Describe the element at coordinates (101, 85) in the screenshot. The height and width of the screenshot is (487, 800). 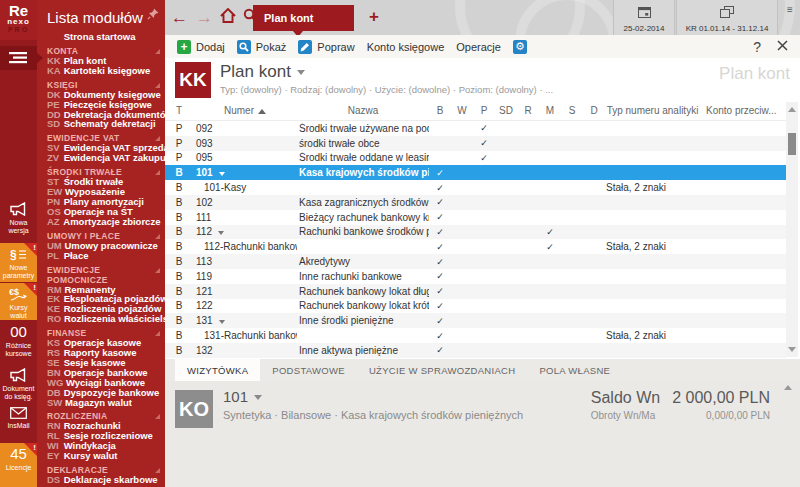
I see `sidebar-section-2: KSIĘGI` at that location.